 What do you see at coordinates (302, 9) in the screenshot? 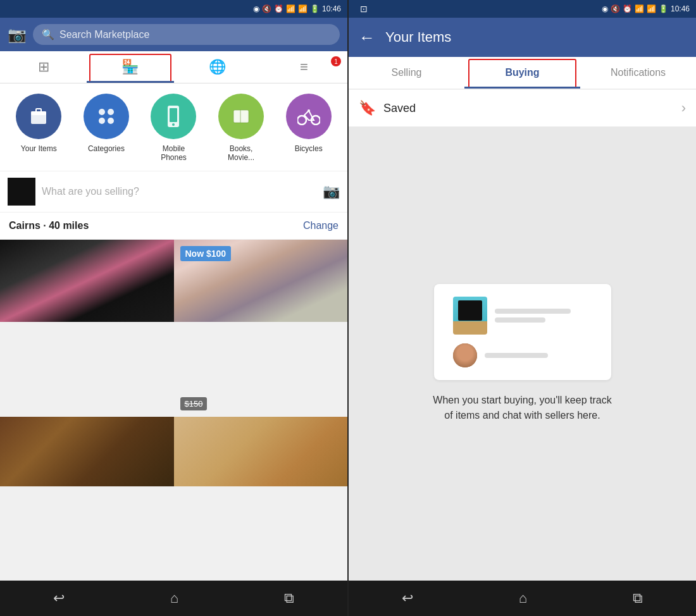
I see `signal-icon: 📶` at bounding box center [302, 9].